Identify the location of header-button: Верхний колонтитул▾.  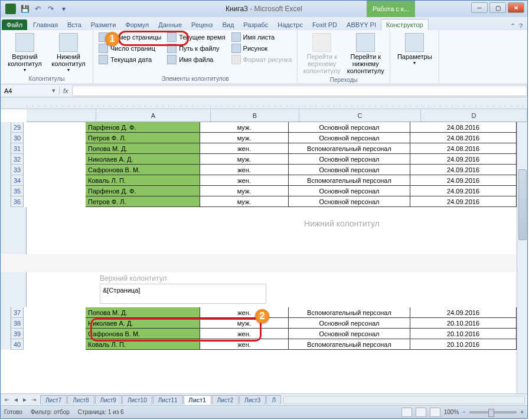
(25, 53).